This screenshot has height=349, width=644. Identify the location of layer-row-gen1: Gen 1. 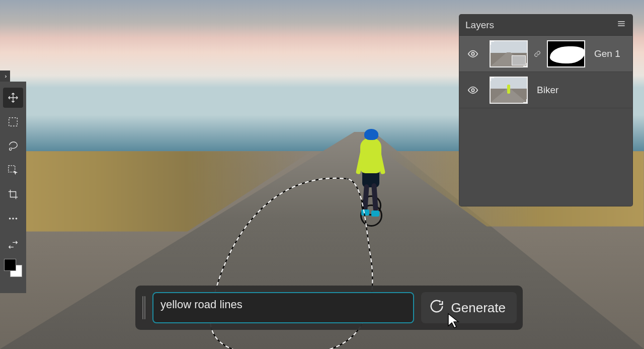
(546, 54).